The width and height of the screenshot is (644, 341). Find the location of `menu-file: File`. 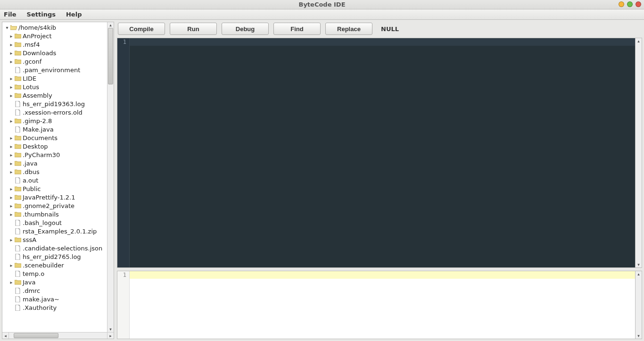

menu-file: File is located at coordinates (10, 14).